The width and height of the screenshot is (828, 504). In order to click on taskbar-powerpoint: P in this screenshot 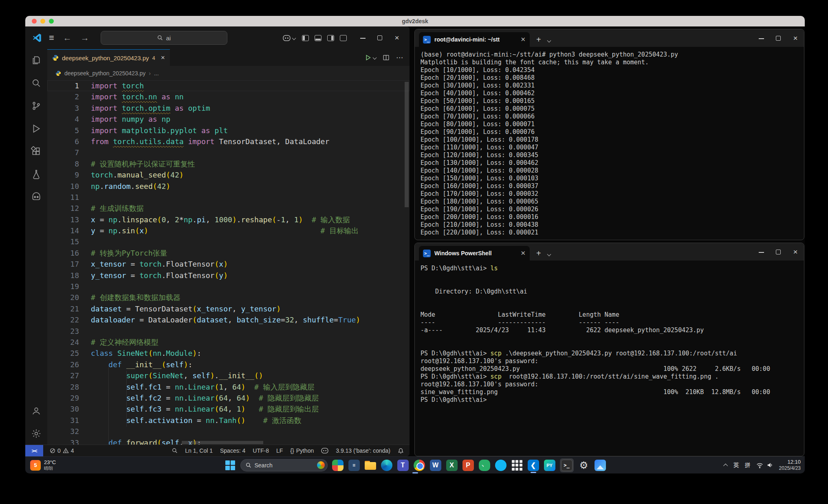, I will do `click(468, 465)`.